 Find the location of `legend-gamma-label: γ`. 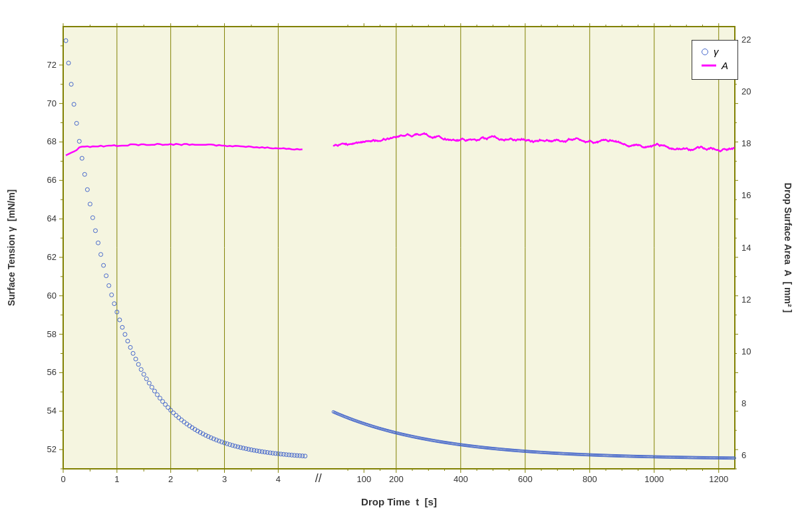

legend-gamma-label: γ is located at coordinates (716, 52).